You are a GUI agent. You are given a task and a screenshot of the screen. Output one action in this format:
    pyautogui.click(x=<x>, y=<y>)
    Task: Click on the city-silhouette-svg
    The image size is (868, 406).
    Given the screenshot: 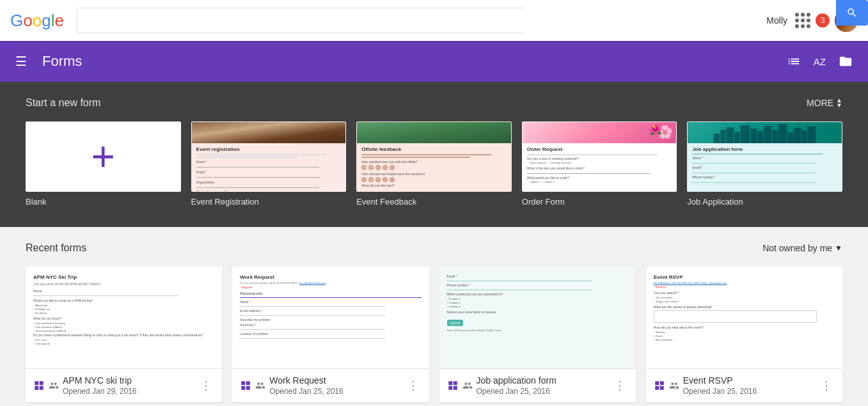 What is the action you would take?
    pyautogui.click(x=765, y=133)
    